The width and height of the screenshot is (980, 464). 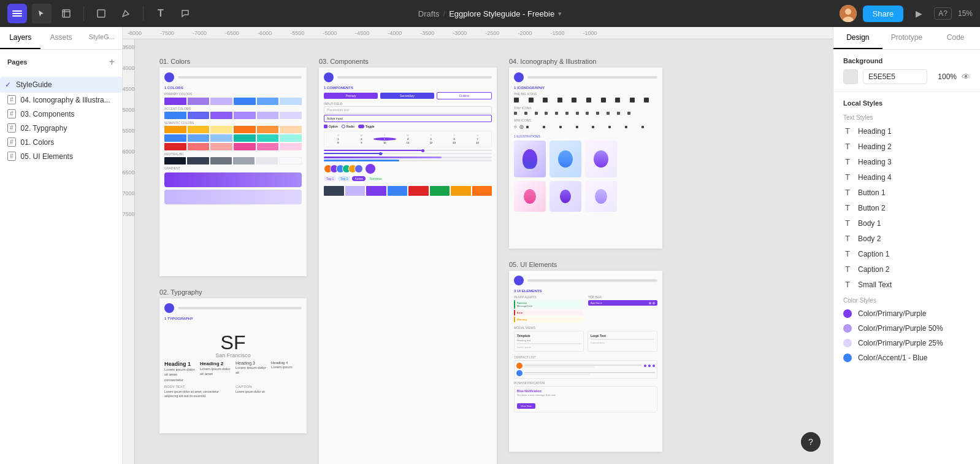 I want to click on frame-colors-wrapper: 01. Colors 1 COLORS PRIMARY COLORS, so click(x=233, y=167).